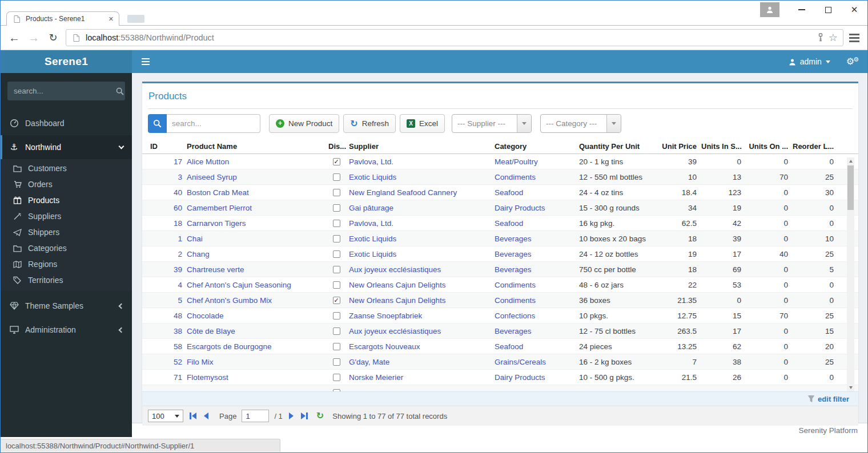 The image size is (868, 453). What do you see at coordinates (369, 123) in the screenshot?
I see `refresh-button: ↻ Refresh` at bounding box center [369, 123].